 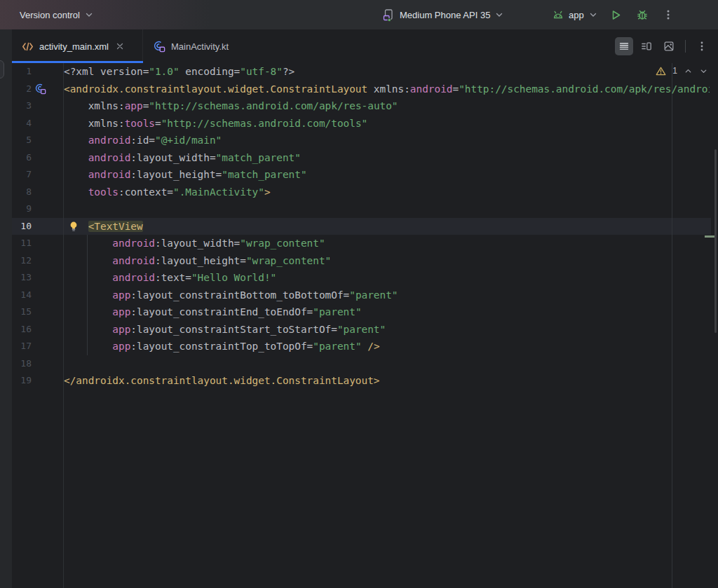 I want to click on code-token: :layout_constraintStart_toStartOf=, so click(x=234, y=329).